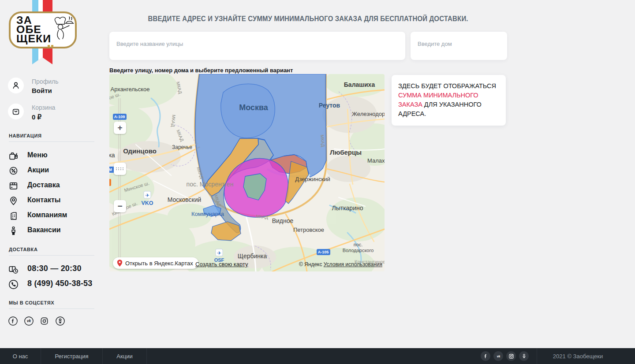 The image size is (635, 364). Describe the element at coordinates (182, 147) in the screenshot. I see `map-label: Заречье` at that location.